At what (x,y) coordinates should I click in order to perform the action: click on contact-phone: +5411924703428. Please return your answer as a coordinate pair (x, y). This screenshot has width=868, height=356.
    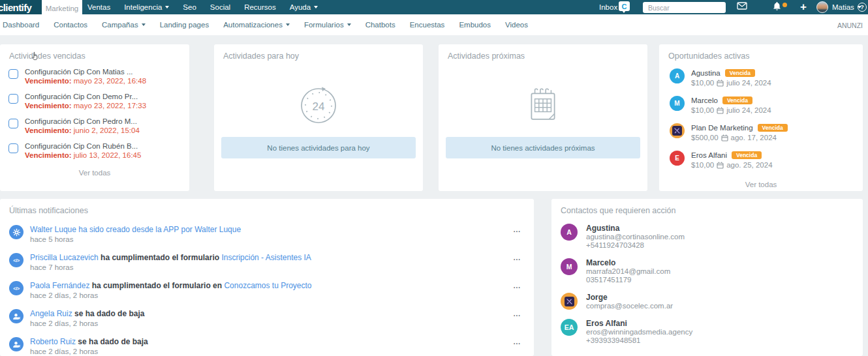
    Looking at the image, I should click on (636, 245).